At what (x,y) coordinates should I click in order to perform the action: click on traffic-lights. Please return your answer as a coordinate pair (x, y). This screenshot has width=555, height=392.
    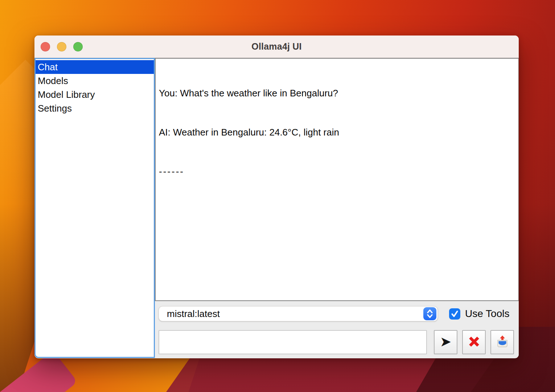
    Looking at the image, I should click on (62, 46).